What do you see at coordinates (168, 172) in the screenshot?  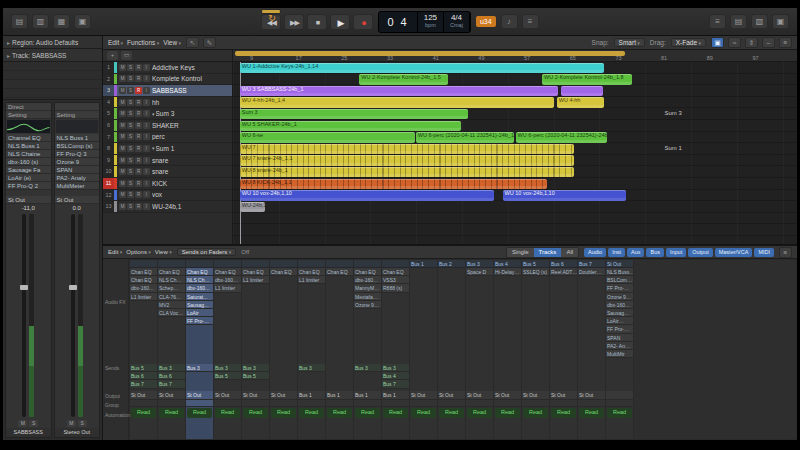 I see `track-header-snare: 10MSRIsnare` at bounding box center [168, 172].